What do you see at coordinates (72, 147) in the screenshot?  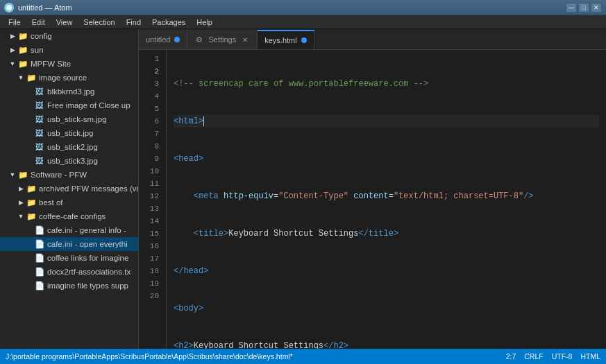 I see `sidebar-item-label: usb_stick2.jpg` at bounding box center [72, 147].